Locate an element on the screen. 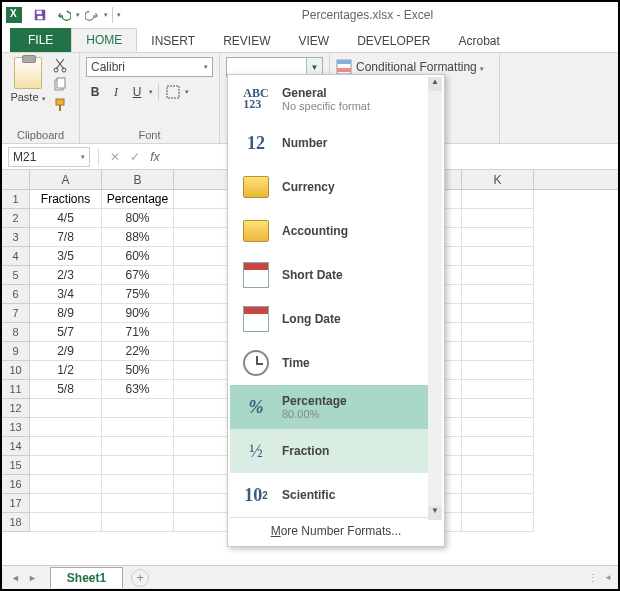  format-general: ABC123 GeneralNo specific format is located at coordinates (336, 99).